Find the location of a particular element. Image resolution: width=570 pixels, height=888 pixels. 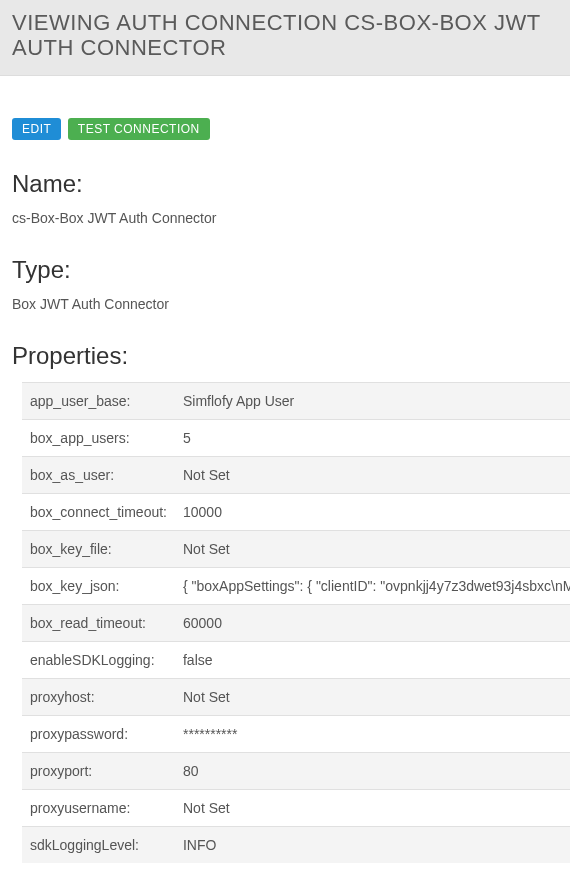

property-key: box_key_json: is located at coordinates (98, 586).